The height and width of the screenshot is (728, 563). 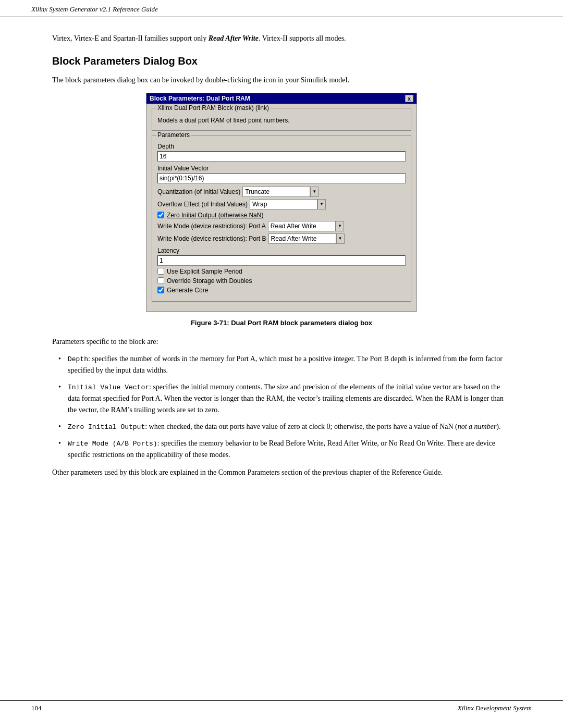 I want to click on section-para: The block parameters dialog box can be i…, so click(x=282, y=80).